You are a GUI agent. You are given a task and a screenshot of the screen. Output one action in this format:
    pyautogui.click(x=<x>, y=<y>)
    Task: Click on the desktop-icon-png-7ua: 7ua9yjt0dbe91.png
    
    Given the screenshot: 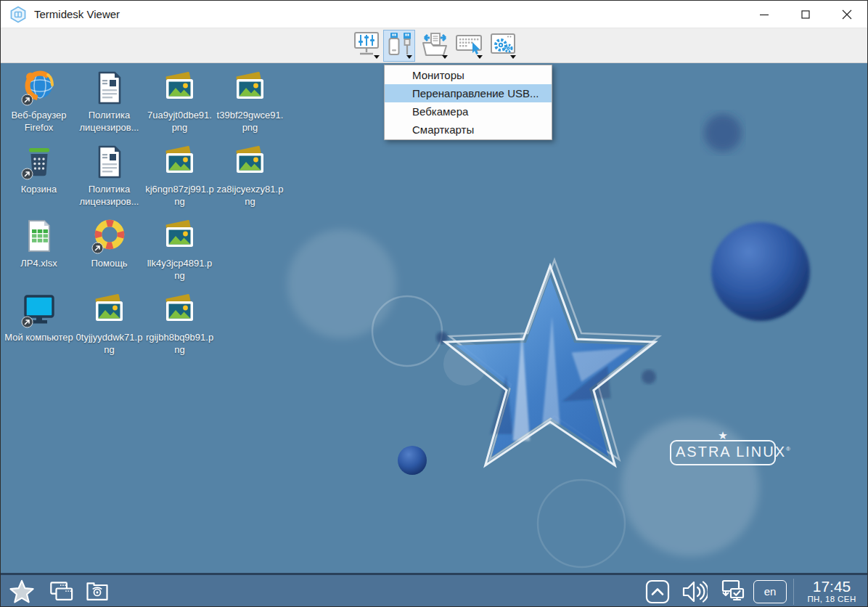 What is the action you would take?
    pyautogui.click(x=180, y=102)
    